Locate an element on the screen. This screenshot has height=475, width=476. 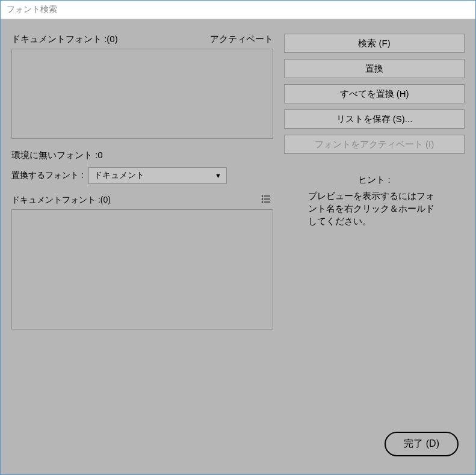
missing-fonts-label: 環境に無いフォント :0 is located at coordinates (142, 155).